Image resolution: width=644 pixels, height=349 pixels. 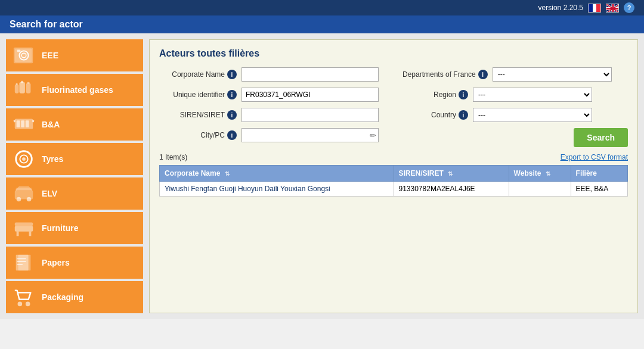 I want to click on sidebar-label-papers: Papers, so click(x=56, y=263).